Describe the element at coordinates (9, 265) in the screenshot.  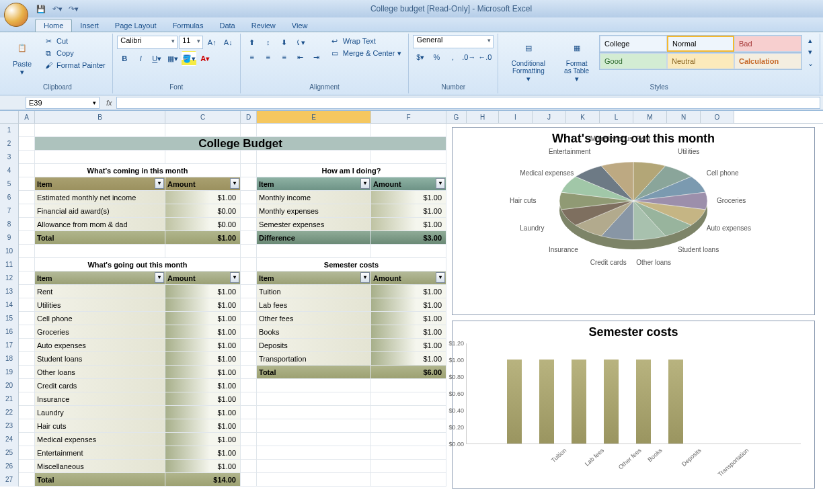
I see `row-header: 11` at that location.